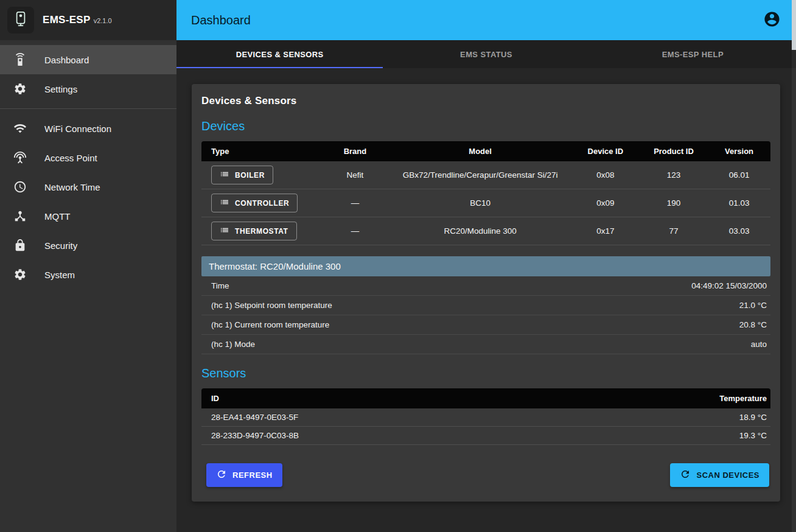  I want to click on account-button, so click(772, 20).